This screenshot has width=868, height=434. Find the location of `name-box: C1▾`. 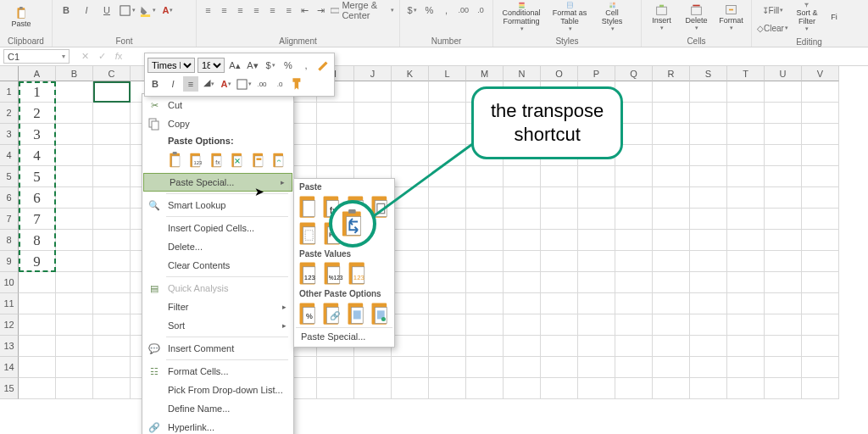

name-box: C1▾ is located at coordinates (36, 56).